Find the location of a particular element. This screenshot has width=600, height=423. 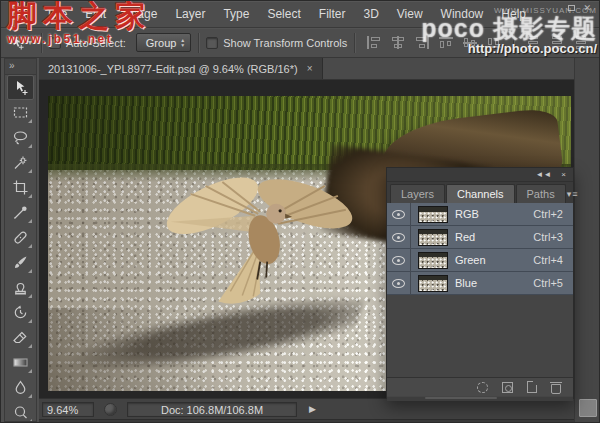

updown-arrows-icon: ▲▼ is located at coordinates (182, 42).